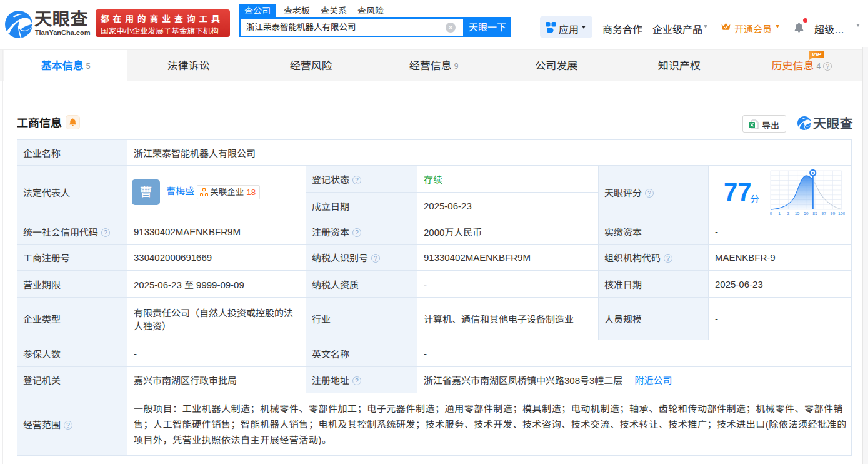 The width and height of the screenshot is (868, 464). What do you see at coordinates (797, 214) in the screenshot?
I see `svg-text: 15` at bounding box center [797, 214].